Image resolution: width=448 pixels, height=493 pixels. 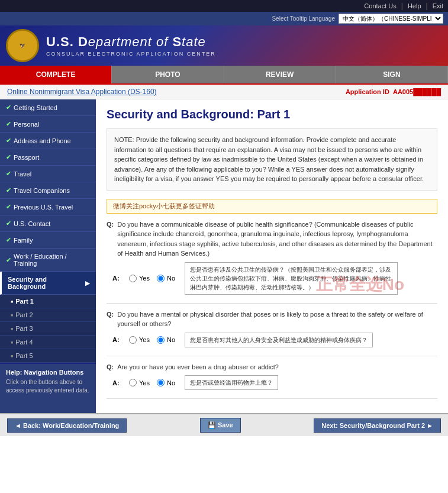 What do you see at coordinates (48, 108) in the screenshot?
I see `sidebar-item-getting-started: ✔ Getting Started` at bounding box center [48, 108].